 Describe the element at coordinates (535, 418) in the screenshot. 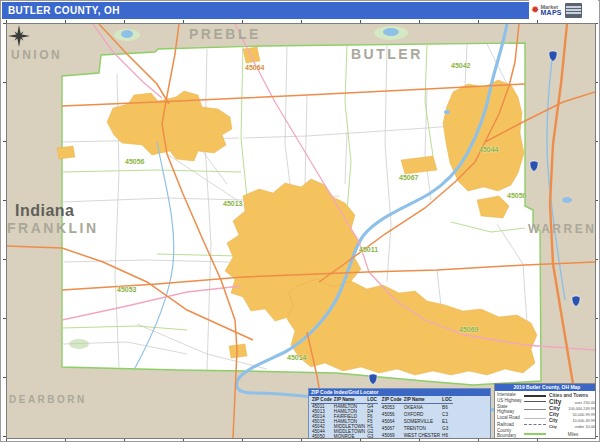

I see `legend-swatch-line-hair` at that location.